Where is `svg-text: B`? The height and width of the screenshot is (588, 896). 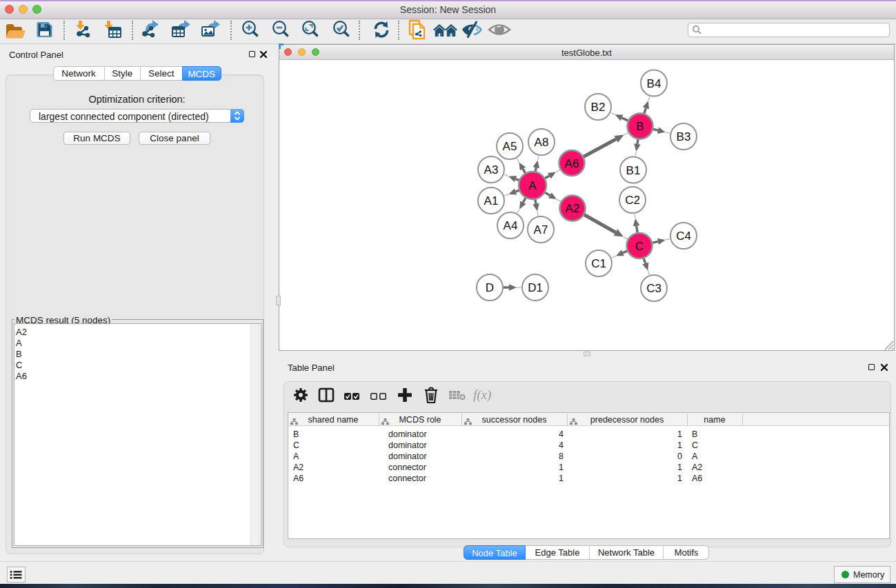
svg-text: B is located at coordinates (640, 127).